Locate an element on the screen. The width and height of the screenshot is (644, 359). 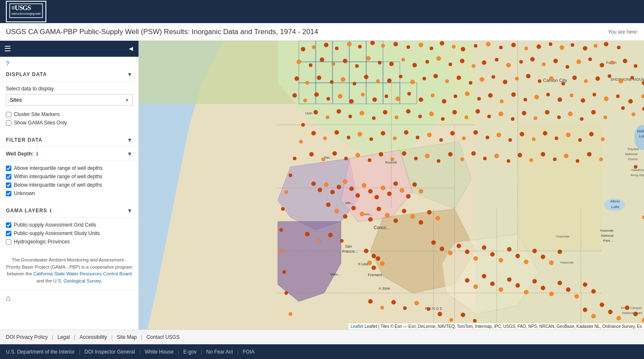
layer3-label: Hydrogeologic Provinces is located at coordinates (42, 242).